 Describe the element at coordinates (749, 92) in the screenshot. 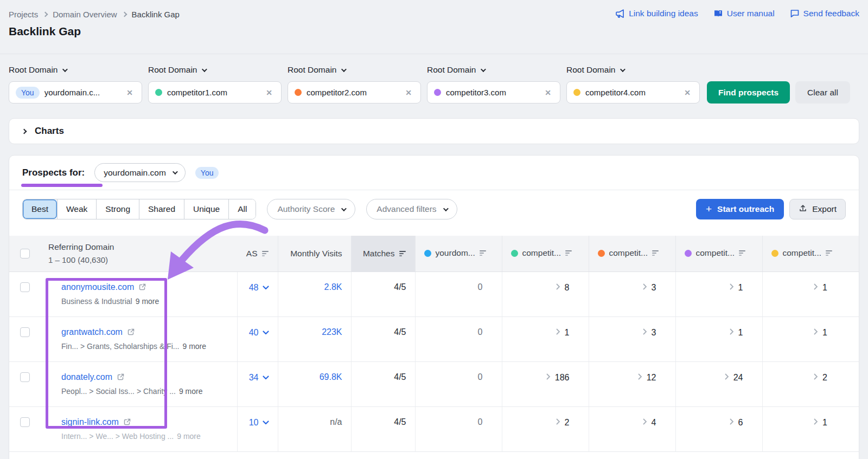

I see `find-prospects-button: Find prospects` at that location.